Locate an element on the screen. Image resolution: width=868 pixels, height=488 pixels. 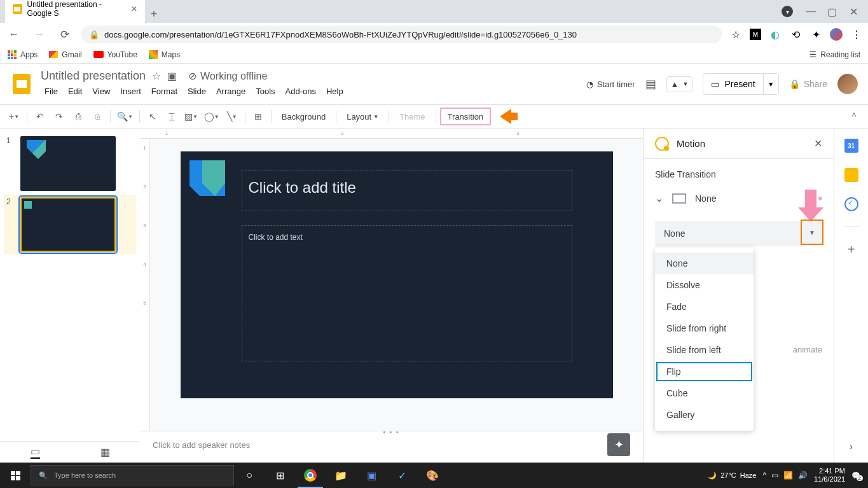
body-placeholder: Click to add text is located at coordinates (407, 293).